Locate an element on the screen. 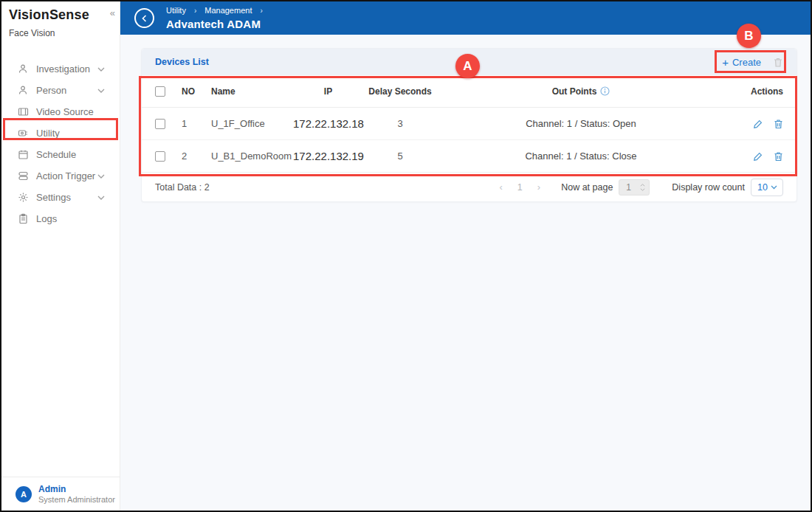 The width and height of the screenshot is (812, 512). sidebar-item-label: Action Trigger is located at coordinates (66, 176).